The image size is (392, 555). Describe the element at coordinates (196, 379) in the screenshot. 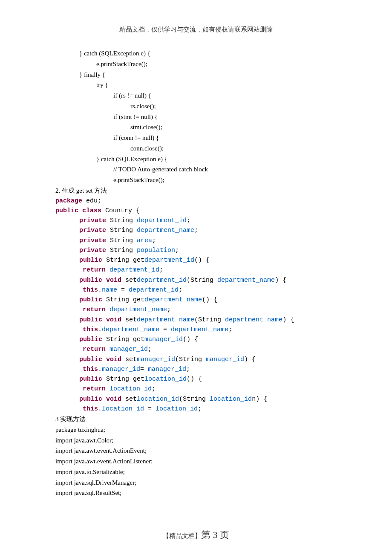

I see `code-line: public String getlocation_id() {` at that location.